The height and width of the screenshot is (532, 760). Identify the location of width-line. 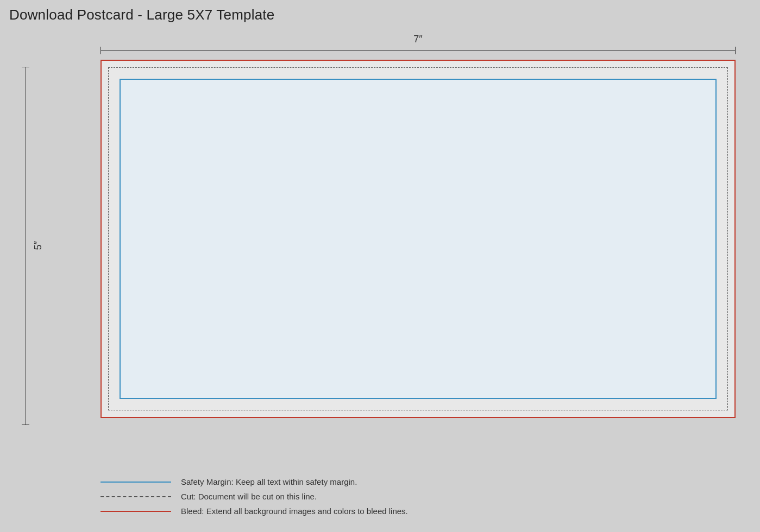
(418, 50).